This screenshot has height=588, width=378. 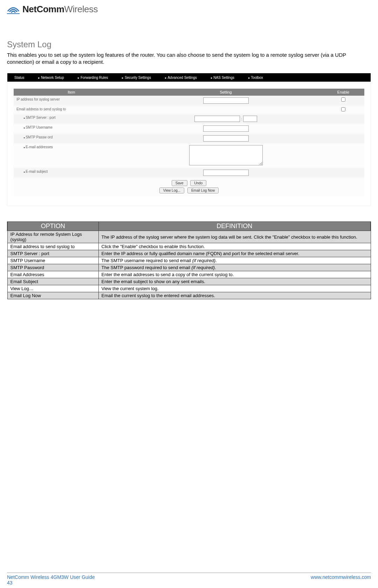 What do you see at coordinates (235, 289) in the screenshot?
I see `def-def: View the current system log.` at bounding box center [235, 289].